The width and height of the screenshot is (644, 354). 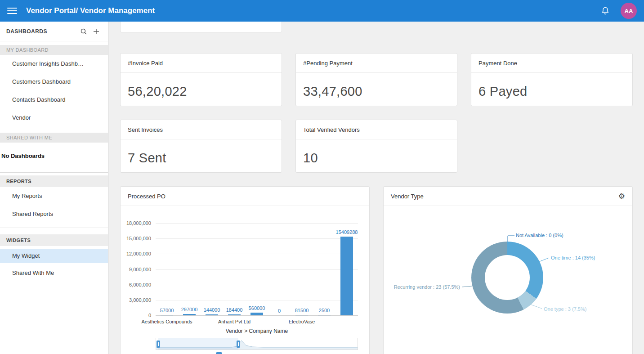 I want to click on bar-value-label: 81500, so click(x=302, y=310).